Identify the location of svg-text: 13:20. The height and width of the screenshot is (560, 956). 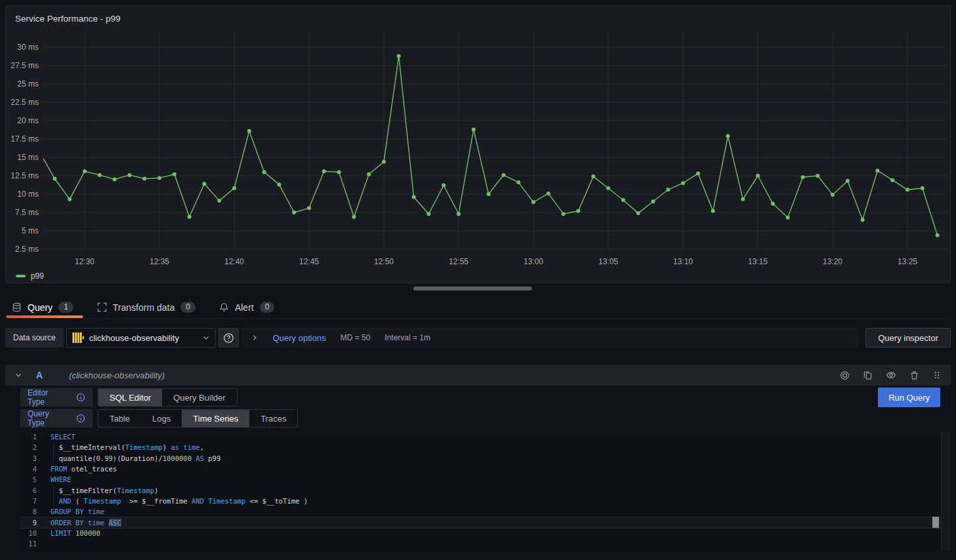
(833, 262).